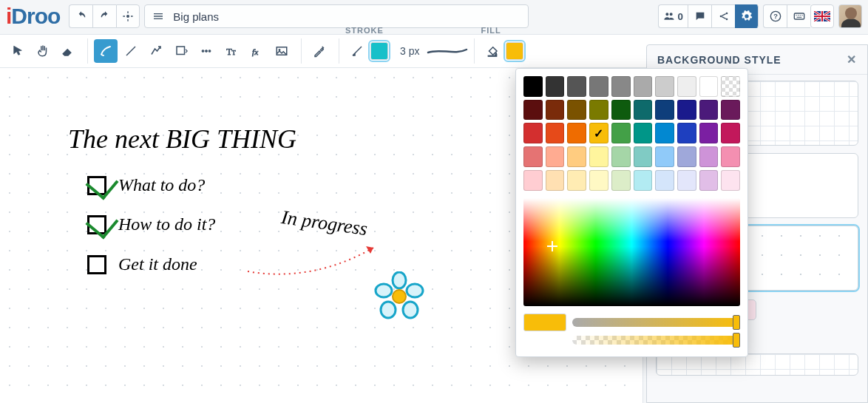 The image size is (868, 403). I want to click on fill-color-swatch, so click(515, 51).